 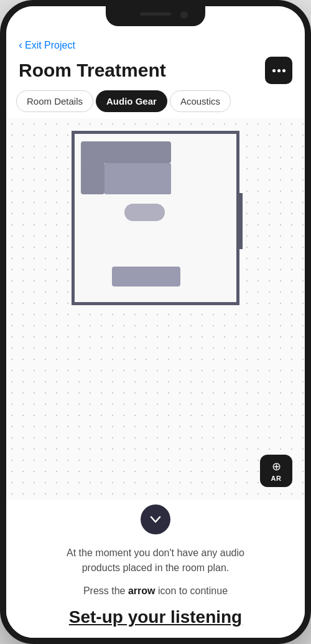 I want to click on hint-strong: arrow, so click(x=142, y=590).